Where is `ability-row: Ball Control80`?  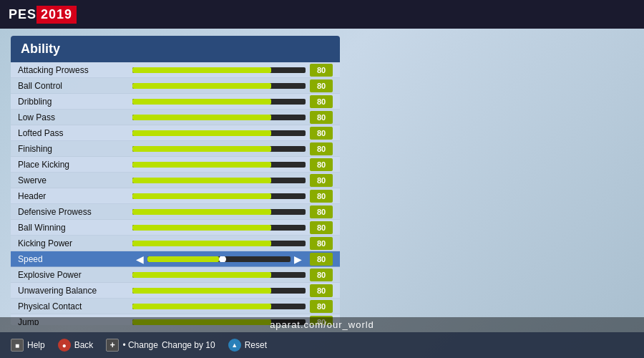 ability-row: Ball Control80 is located at coordinates (175, 86).